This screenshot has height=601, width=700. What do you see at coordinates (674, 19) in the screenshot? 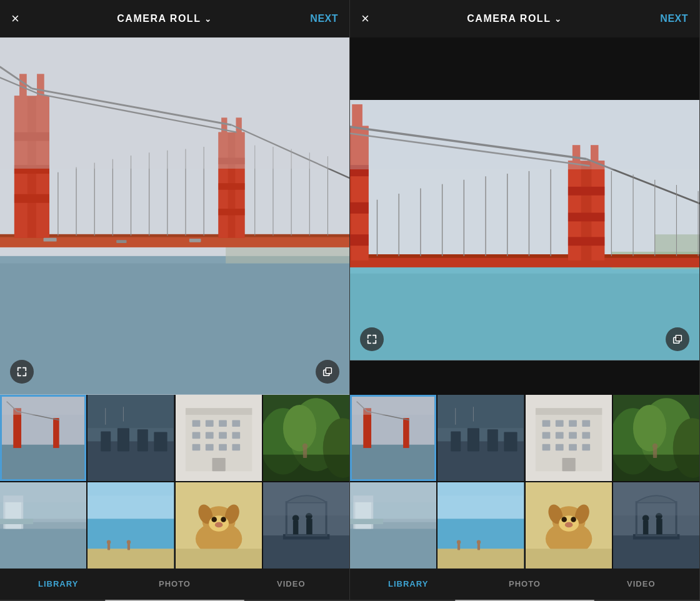
I see `next-button-right: NEXT` at bounding box center [674, 19].